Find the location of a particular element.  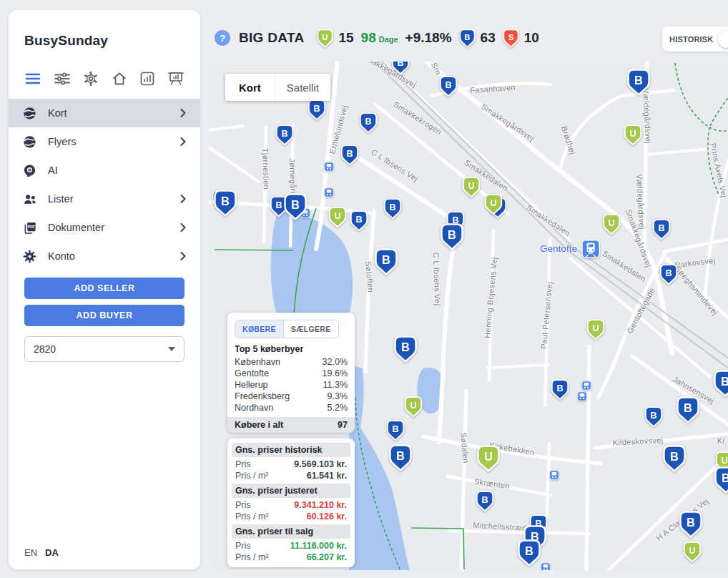

add-seller-button: ADD SELLER is located at coordinates (104, 288).